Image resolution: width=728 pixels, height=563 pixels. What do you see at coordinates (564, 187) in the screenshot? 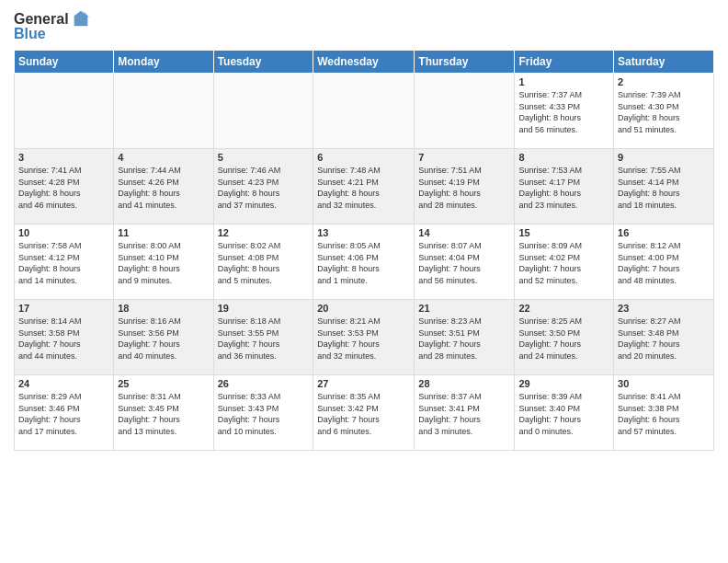
I see `calendar-cell: 8Sunrise: 7:53 AMSunset: 4:17 PMDaylight…` at bounding box center [564, 187].